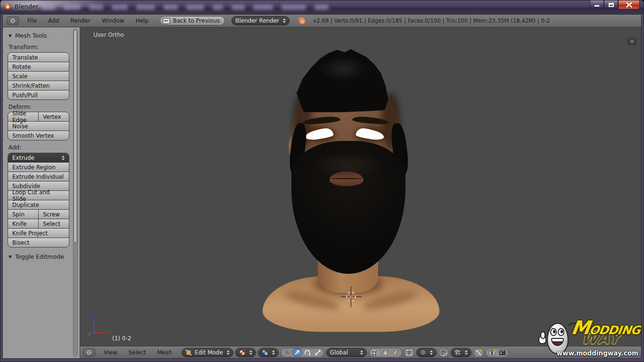 The height and width of the screenshot is (362, 644). I want to click on rotate-manipulator-button, so click(307, 353).